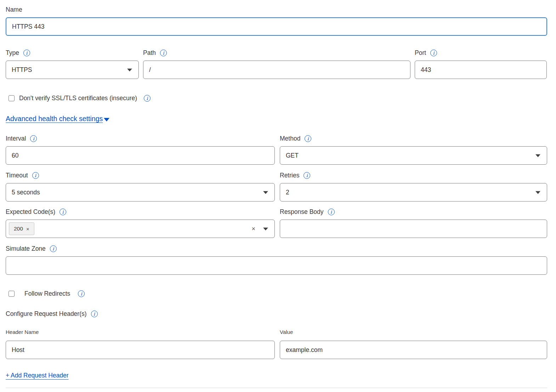 The height and width of the screenshot is (392, 556). Describe the element at coordinates (46, 314) in the screenshot. I see `request-headers-label: Configure Request Header(s)` at that location.